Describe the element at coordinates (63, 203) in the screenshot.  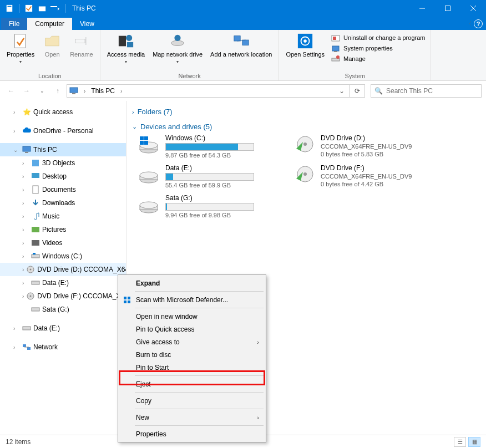
I see `tree-downloads: ›Downloads` at that location.